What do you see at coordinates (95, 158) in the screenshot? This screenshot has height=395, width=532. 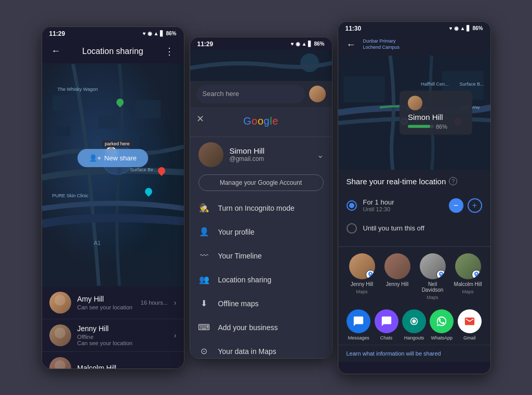 I see `new-share-icon: 👤+` at bounding box center [95, 158].